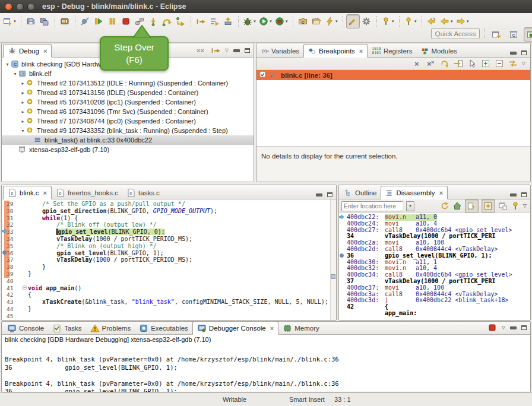 This screenshot has width=532, height=406. What do you see at coordinates (392, 51) in the screenshot?
I see `tab-registers: 10100101Registers` at bounding box center [392, 51].